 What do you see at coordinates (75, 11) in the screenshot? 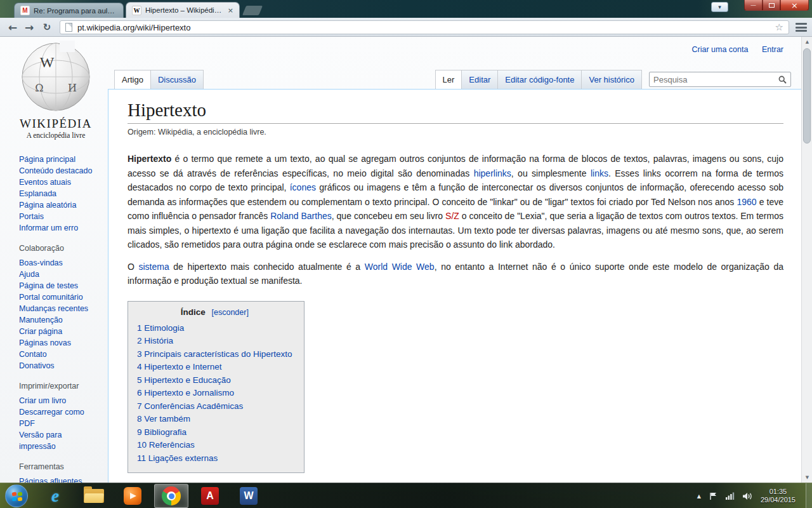
I see `tab-title: Re: Programa para aula de` at bounding box center [75, 11].